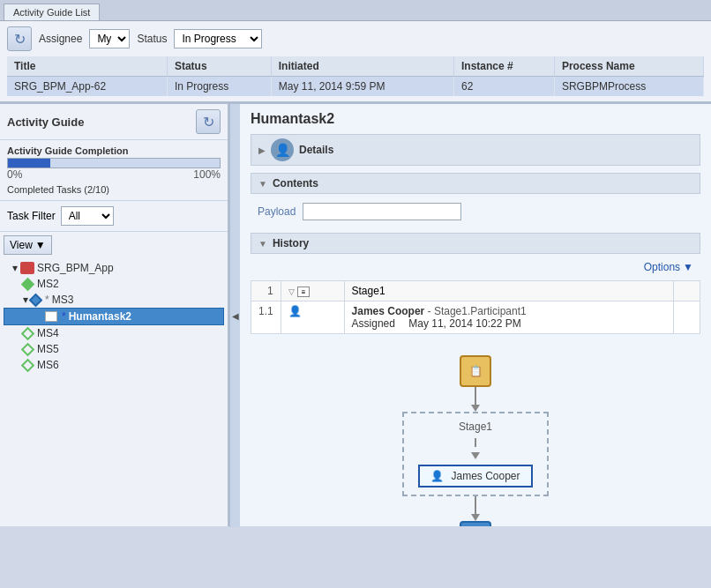 This screenshot has height=588, width=711. What do you see at coordinates (475, 307) in the screenshot?
I see `history-table: 1 ▽ ≡ Stage1 1.1` at bounding box center [475, 307].